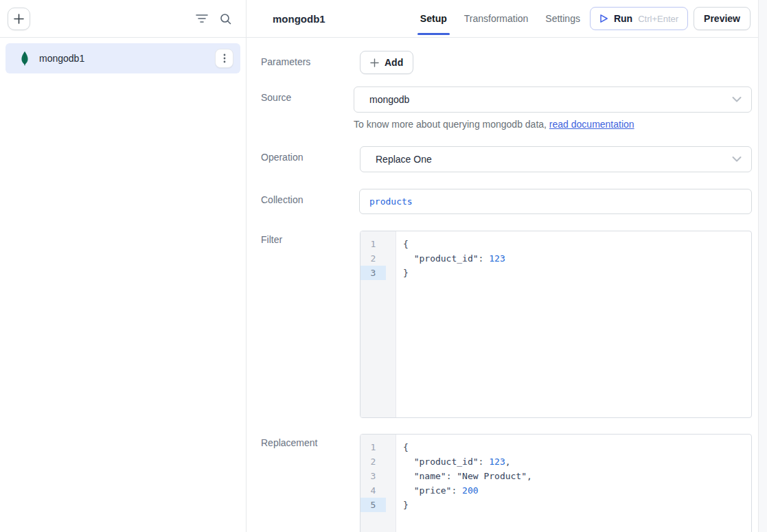 This screenshot has height=532, width=767. What do you see at coordinates (127, 58) in the screenshot?
I see `query-item-label: mongodb1` at bounding box center [127, 58].